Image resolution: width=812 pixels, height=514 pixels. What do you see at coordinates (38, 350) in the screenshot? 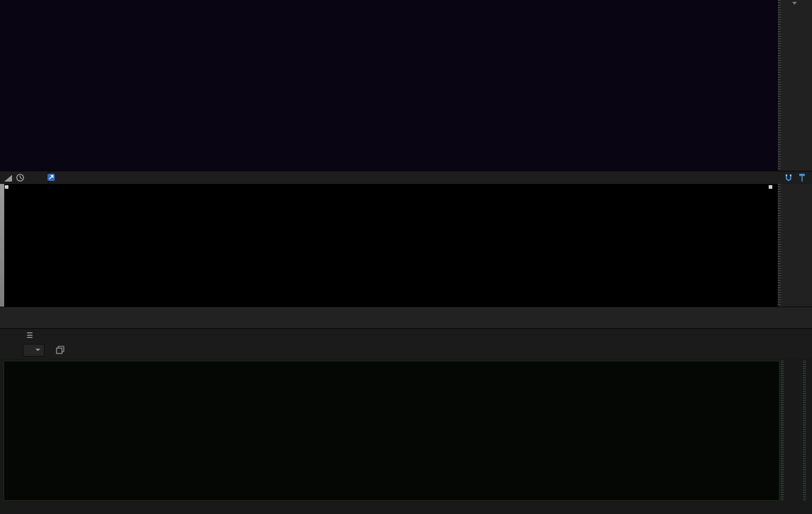
I see `chevron-down-icon` at bounding box center [38, 350].